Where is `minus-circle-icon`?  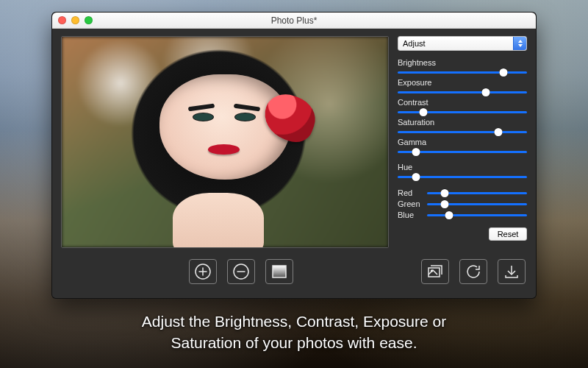
minus-circle-icon is located at coordinates (241, 272).